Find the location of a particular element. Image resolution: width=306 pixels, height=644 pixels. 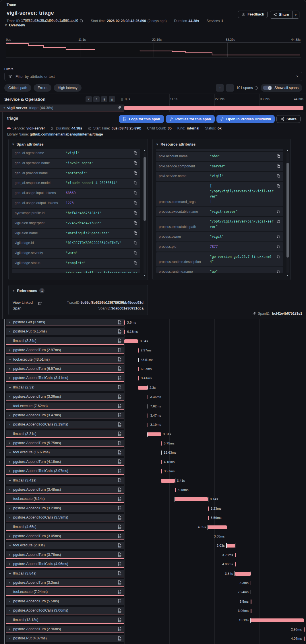

root-span-bar is located at coordinates (214, 108).